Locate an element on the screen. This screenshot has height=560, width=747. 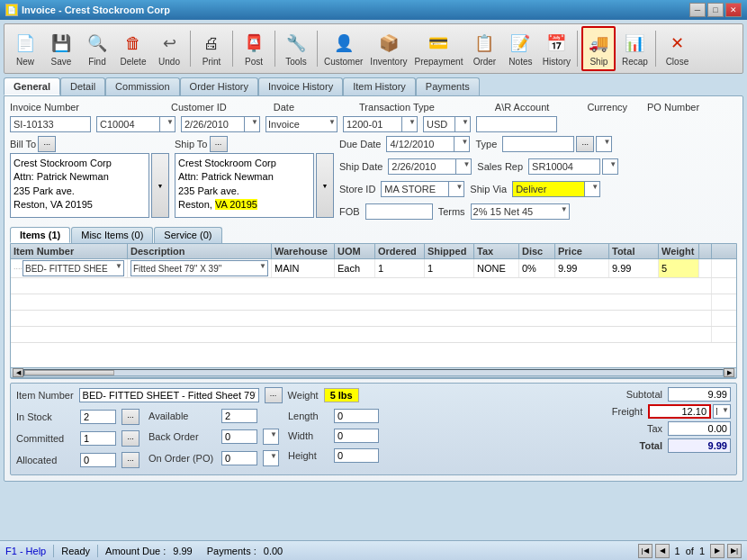
col-tax: Tax is located at coordinates (497, 251).